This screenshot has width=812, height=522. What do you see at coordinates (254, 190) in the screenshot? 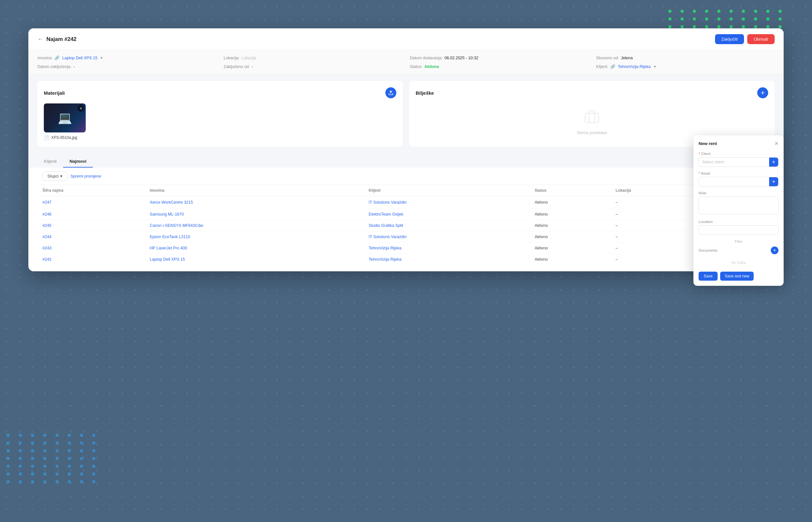
I see `col-imovina: Imovina` at bounding box center [254, 190].